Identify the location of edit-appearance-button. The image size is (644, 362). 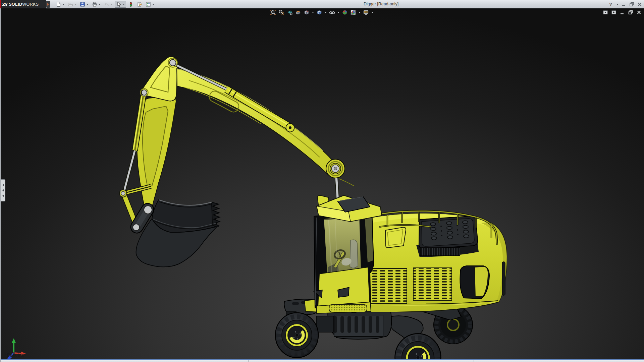
(345, 12).